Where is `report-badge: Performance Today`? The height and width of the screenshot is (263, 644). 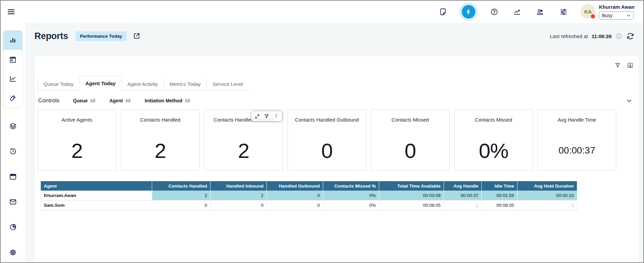
report-badge: Performance Today is located at coordinates (101, 36).